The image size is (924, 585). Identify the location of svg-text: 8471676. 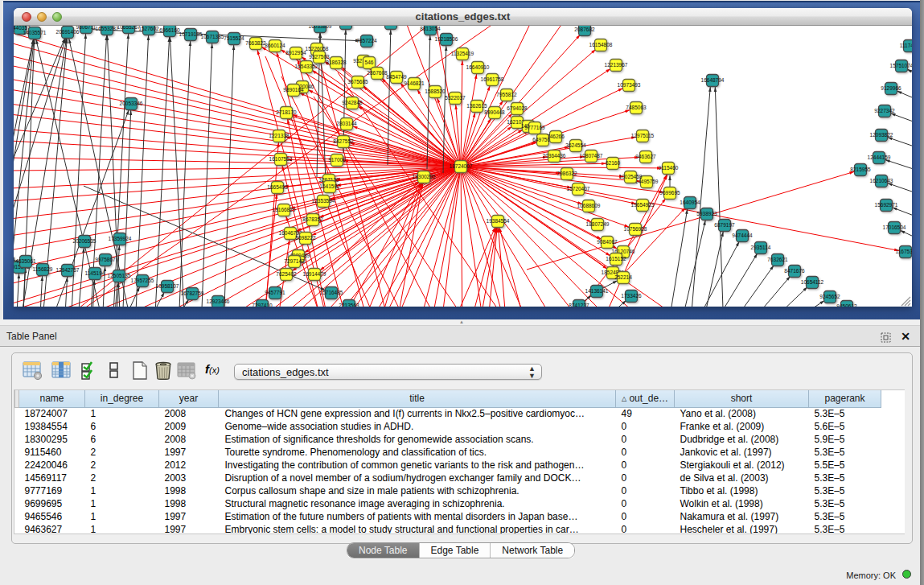
(795, 270).